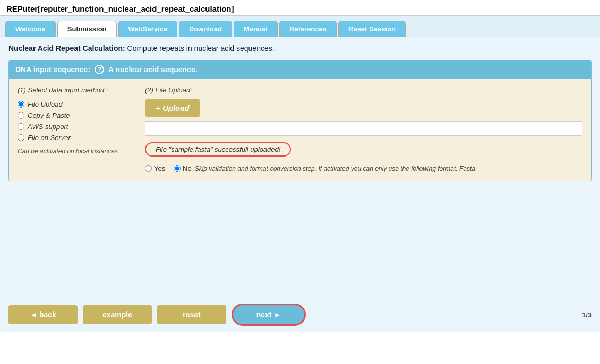  What do you see at coordinates (200, 48) in the screenshot?
I see `section-title-rest: Compute repeats in nuclear acid sequence…` at bounding box center [200, 48].